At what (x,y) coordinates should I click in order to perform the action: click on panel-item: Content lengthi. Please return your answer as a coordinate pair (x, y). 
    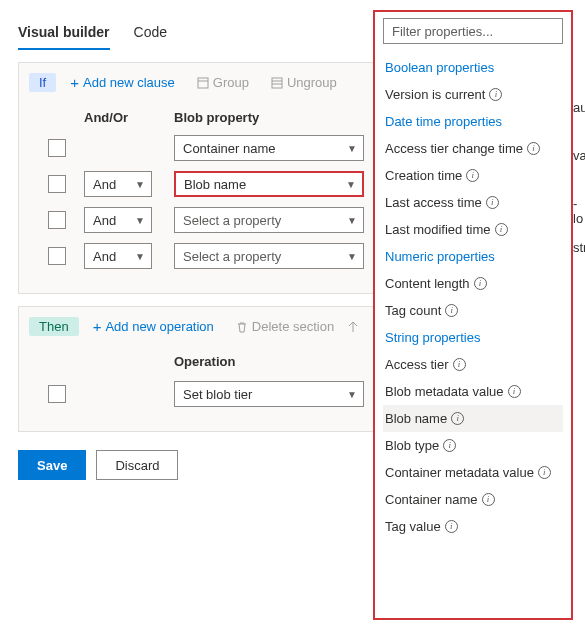
    Looking at the image, I should click on (473, 284).